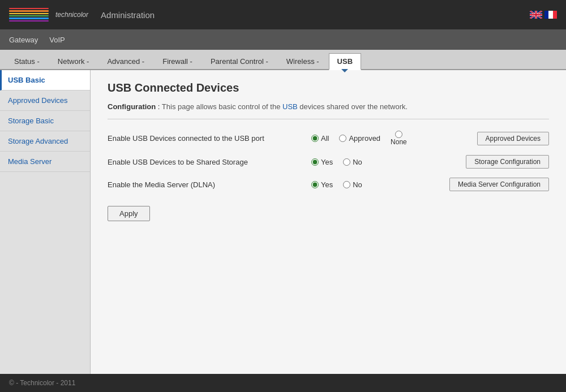 This screenshot has height=392, width=566. Describe the element at coordinates (42, 383) in the screenshot. I see `footer-text: © - Technicolor - 2011` at that location.